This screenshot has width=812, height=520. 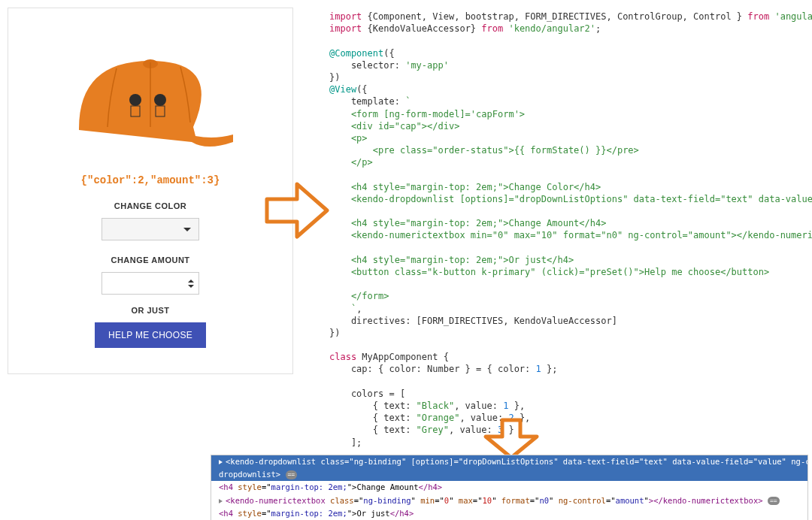 I want to click on devtools-selected-node-cont: dropdownlist> ==, so click(x=510, y=475).